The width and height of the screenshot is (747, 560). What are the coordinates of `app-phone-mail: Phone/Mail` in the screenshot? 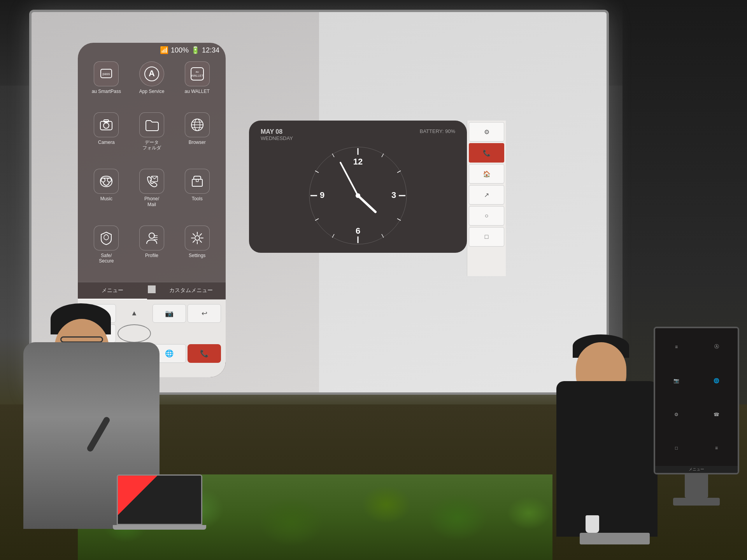 It's located at (152, 195).